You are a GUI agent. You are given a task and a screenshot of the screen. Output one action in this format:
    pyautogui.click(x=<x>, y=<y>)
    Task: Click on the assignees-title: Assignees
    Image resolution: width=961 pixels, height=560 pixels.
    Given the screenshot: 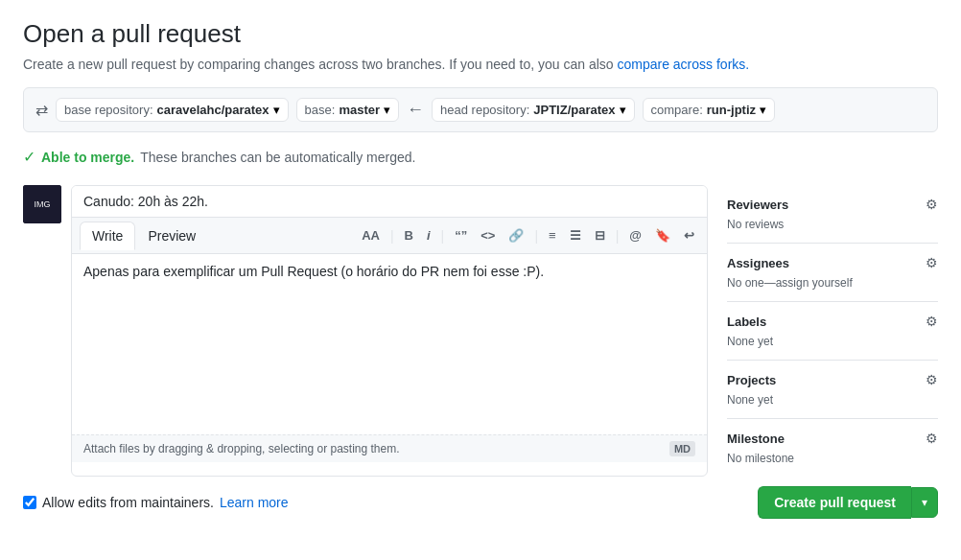 What is the action you would take?
    pyautogui.click(x=758, y=263)
    